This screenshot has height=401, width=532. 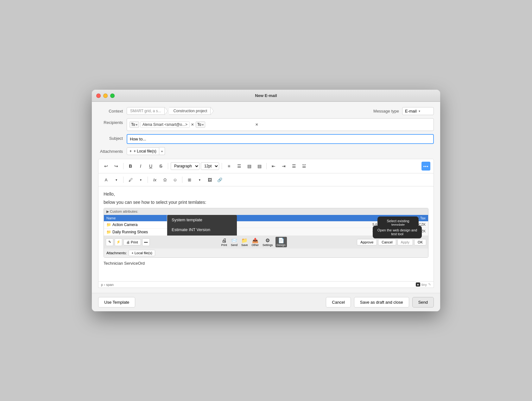 I want to click on clear-format-button: Ix, so click(x=155, y=180).